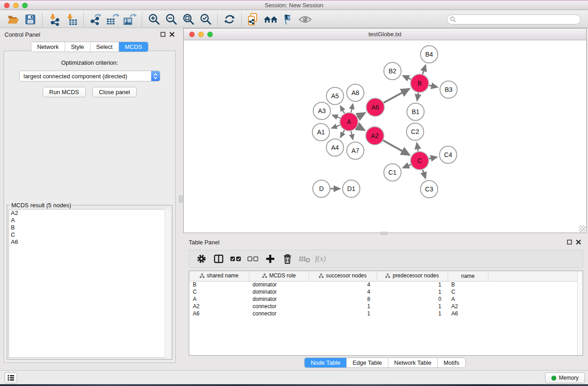 This screenshot has height=386, width=588. Describe the element at coordinates (90, 228) in the screenshot. I see `result-item: B` at that location.